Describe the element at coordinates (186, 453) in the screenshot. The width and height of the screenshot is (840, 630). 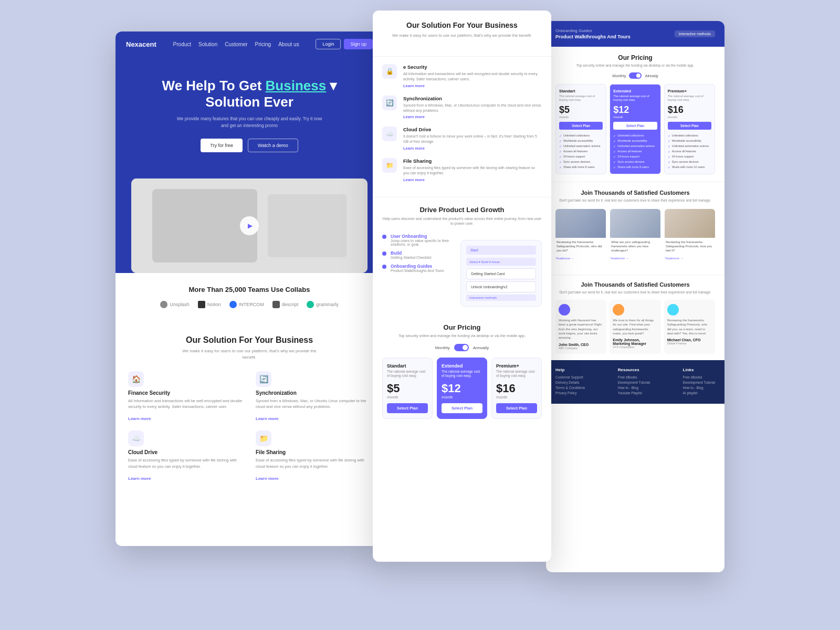
I see `cloud-title: Cloud Drive` at that location.